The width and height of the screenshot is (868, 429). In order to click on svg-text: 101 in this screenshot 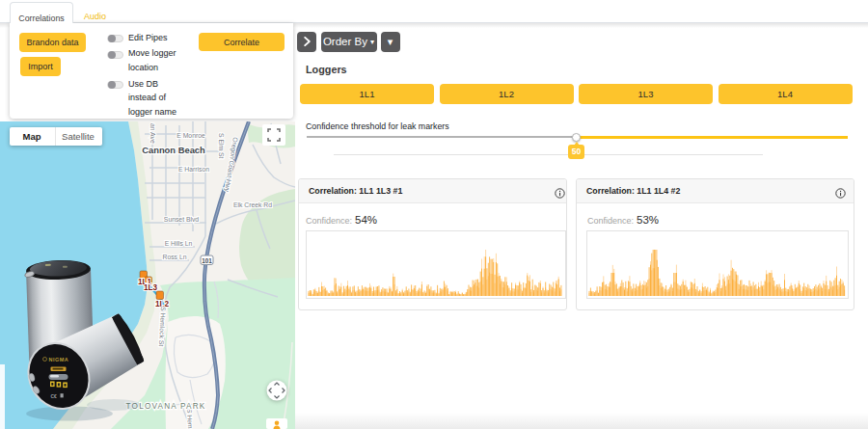, I will do `click(206, 260)`.